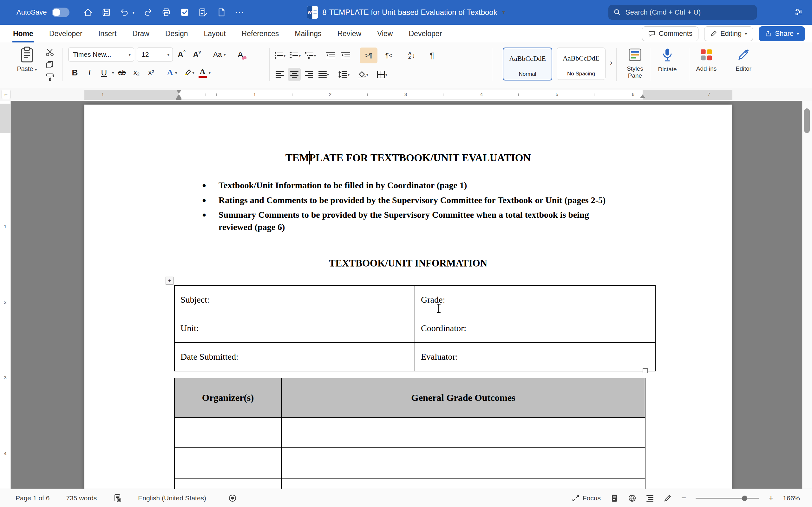 Image resolution: width=812 pixels, height=507 pixels. What do you see at coordinates (527, 64) in the screenshot?
I see `style-normal: AaBbCcDdE Normal` at bounding box center [527, 64].